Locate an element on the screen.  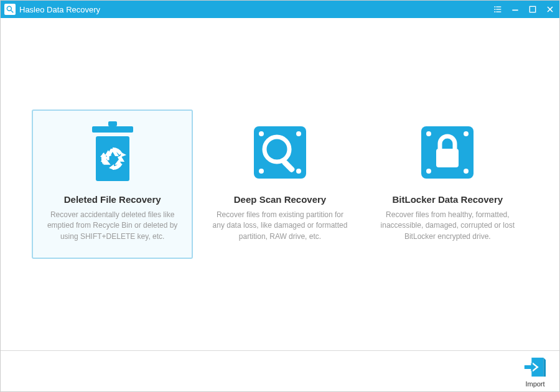
recycle-bin-icon is located at coordinates (112, 152).